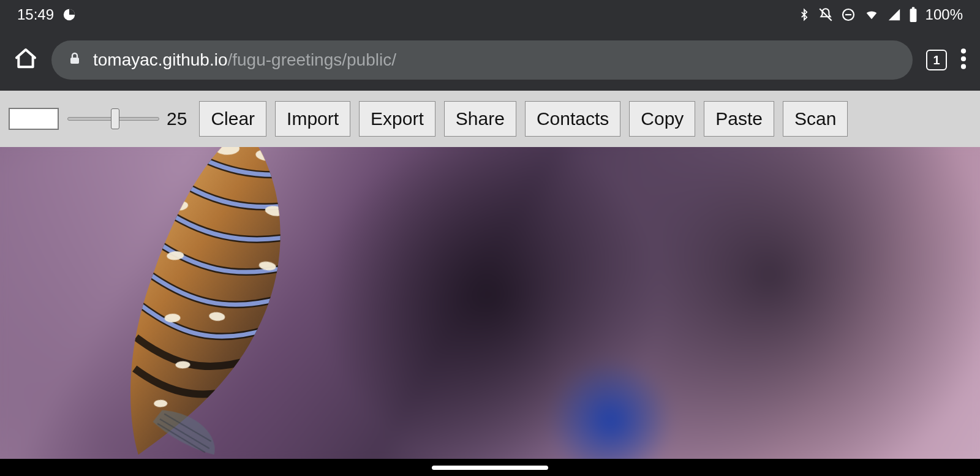  What do you see at coordinates (312, 119) in the screenshot?
I see `import-button: Import` at bounding box center [312, 119].